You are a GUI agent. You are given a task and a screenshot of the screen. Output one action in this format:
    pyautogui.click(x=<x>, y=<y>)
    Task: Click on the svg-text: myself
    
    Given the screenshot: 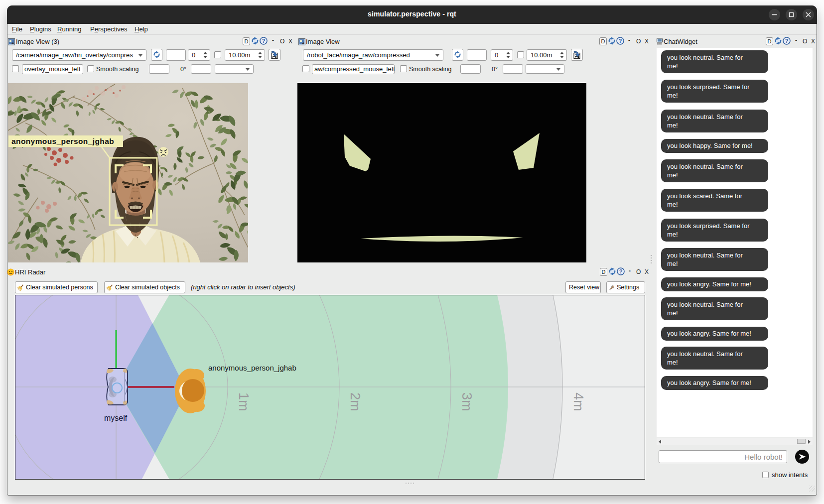 What is the action you would take?
    pyautogui.click(x=116, y=418)
    